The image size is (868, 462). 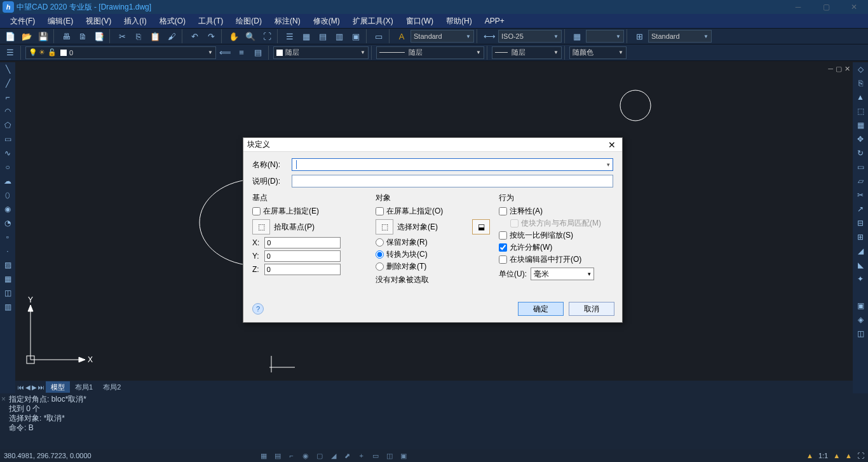 I want to click on polygon-icon: ⬠, so click(x=8, y=125).